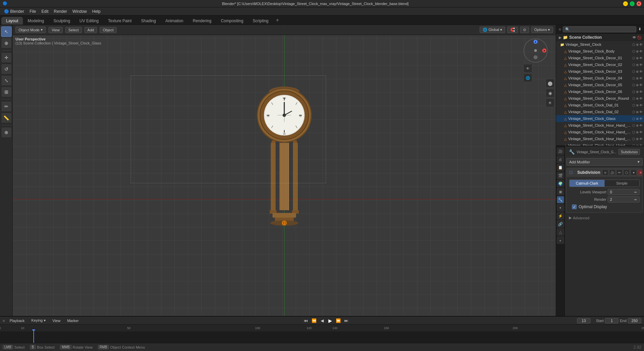  I want to click on modifier-cage-btn: ⬡, so click(626, 172).